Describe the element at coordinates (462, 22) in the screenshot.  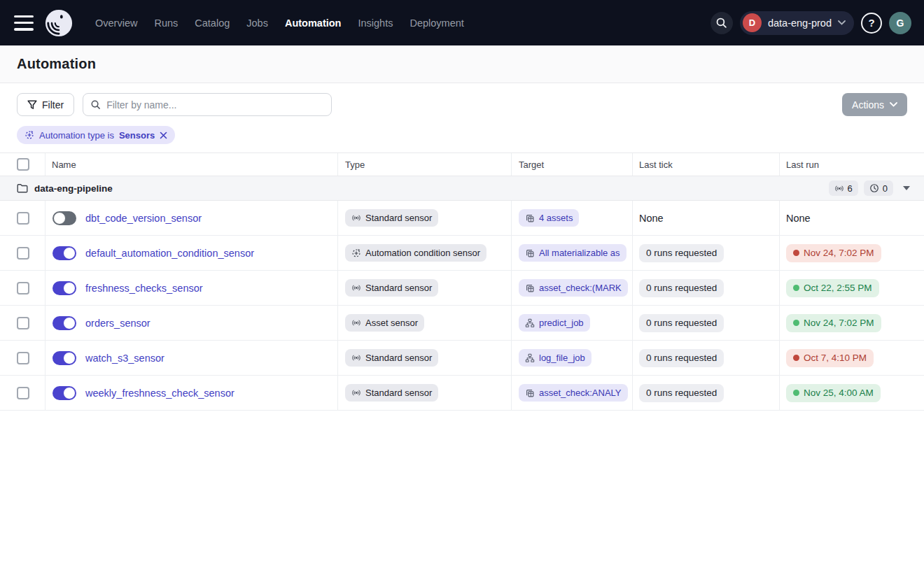
I see `top-nav: Overview Runs Catalog Jobs Automation In…` at that location.